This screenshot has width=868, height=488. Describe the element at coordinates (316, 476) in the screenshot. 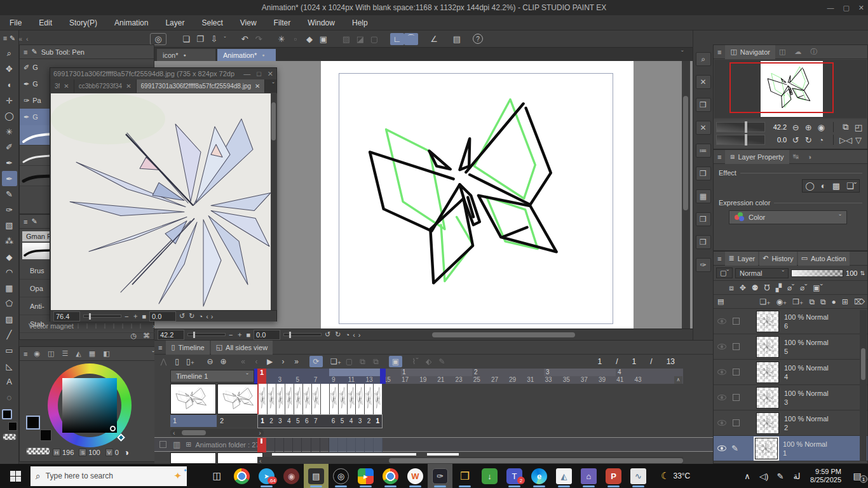

I see `taskbar-app-button: ▤` at that location.